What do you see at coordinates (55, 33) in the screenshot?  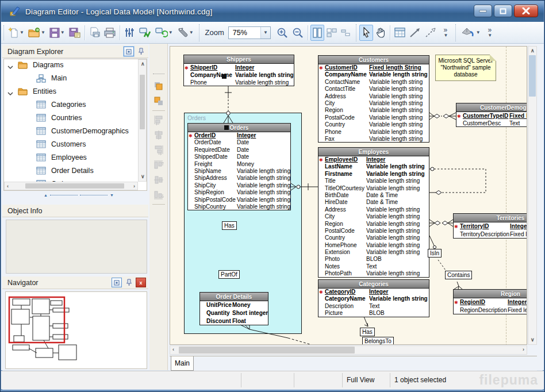 I see `save-icon` at bounding box center [55, 33].